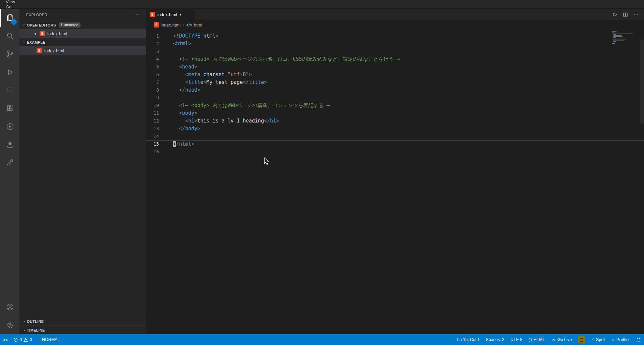 This screenshot has width=644, height=345. What do you see at coordinates (10, 36) in the screenshot?
I see `search-icon` at bounding box center [10, 36].